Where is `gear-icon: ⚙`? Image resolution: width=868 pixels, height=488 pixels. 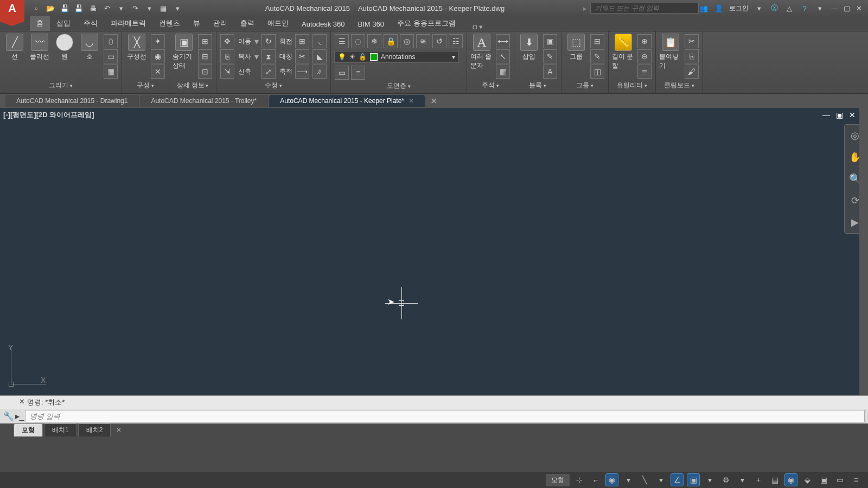 gear-icon: ⚙ is located at coordinates (726, 480).